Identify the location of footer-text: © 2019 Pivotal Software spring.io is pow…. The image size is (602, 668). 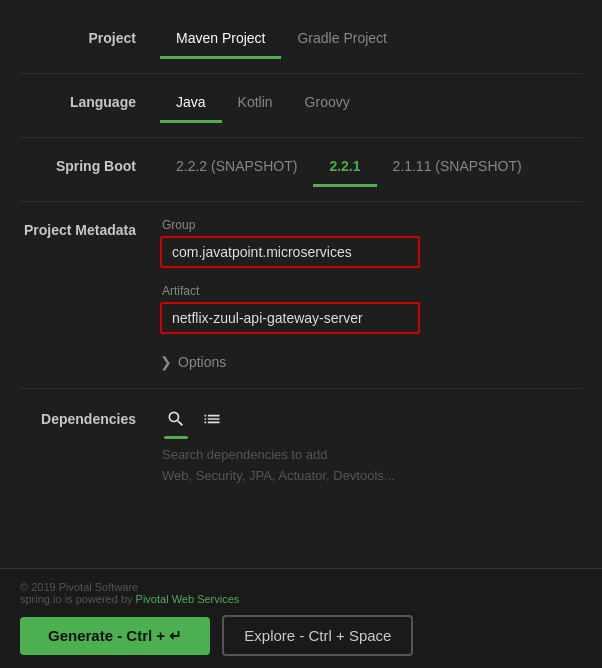
(301, 593).